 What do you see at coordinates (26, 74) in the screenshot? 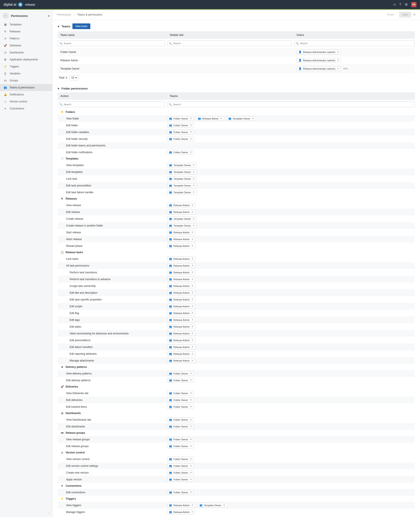
I see `sidebar-item-variables: {}Variables` at bounding box center [26, 74].